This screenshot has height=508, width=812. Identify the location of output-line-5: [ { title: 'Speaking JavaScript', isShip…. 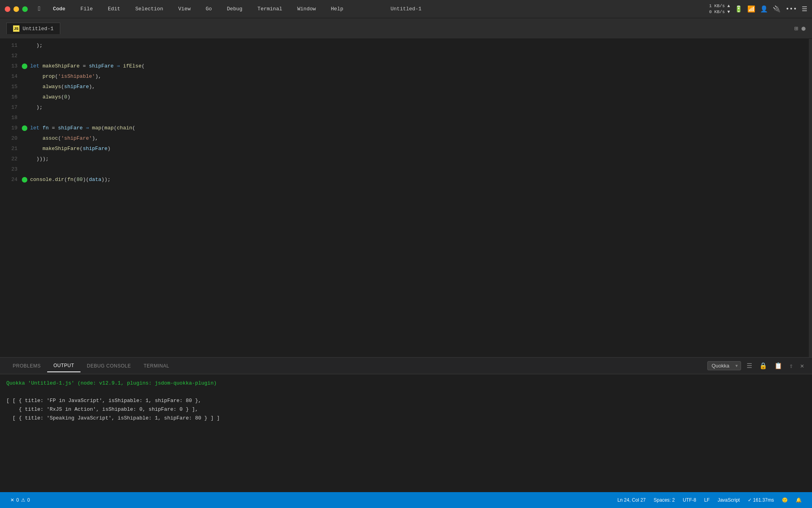
(406, 418).